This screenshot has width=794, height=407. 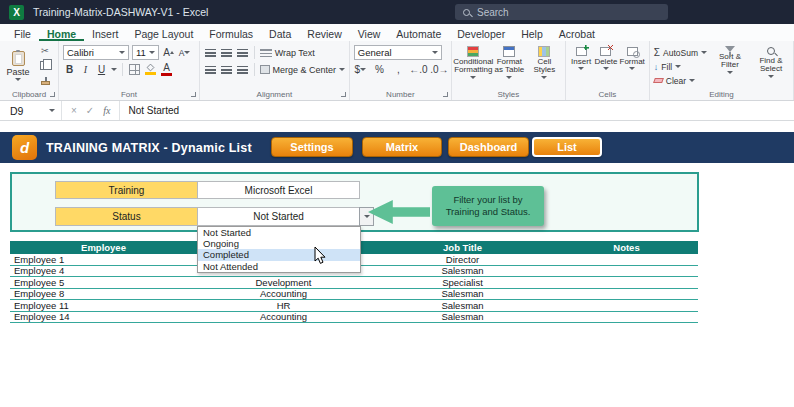 I want to click on align-right-button, so click(x=242, y=70).